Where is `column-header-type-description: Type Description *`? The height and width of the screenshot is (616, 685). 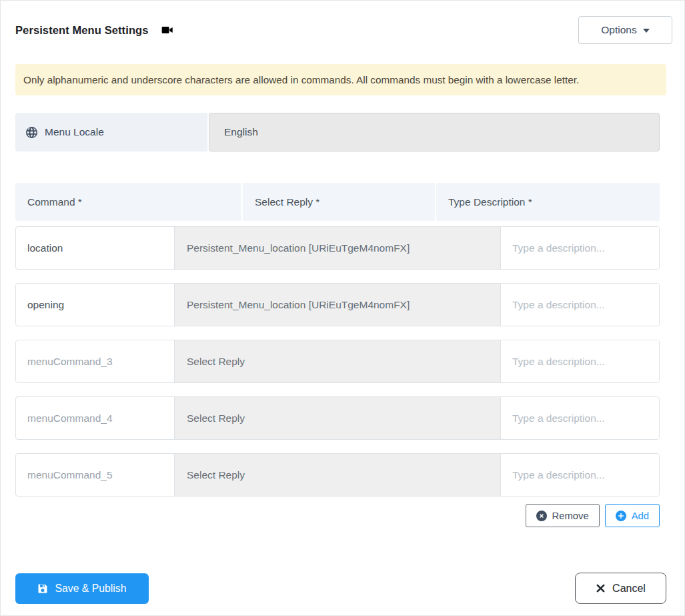 column-header-type-description: Type Description * is located at coordinates (548, 202).